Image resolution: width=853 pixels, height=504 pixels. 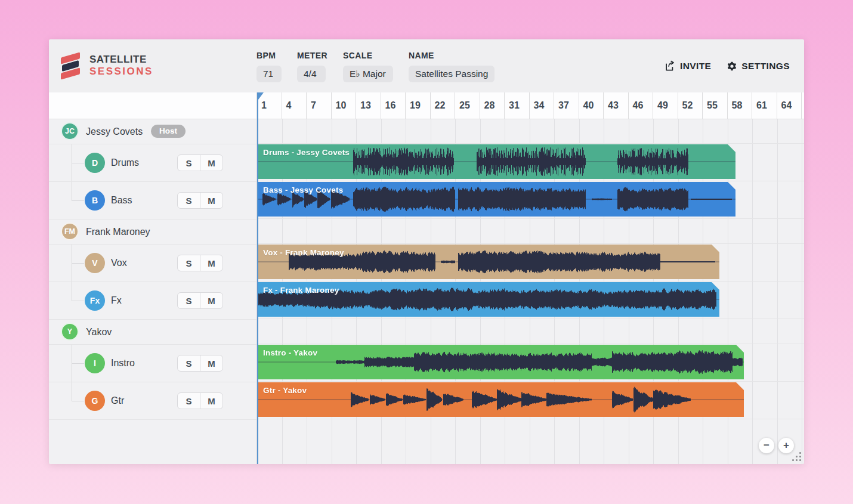 I want to click on bpm-value: 71, so click(x=269, y=74).